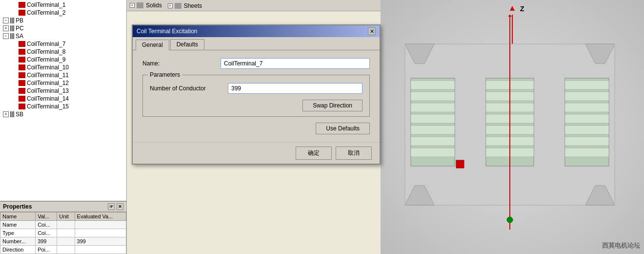 The height and width of the screenshot is (254, 644). Describe the element at coordinates (46, 217) in the screenshot. I see `props-column-header: Val...` at that location.